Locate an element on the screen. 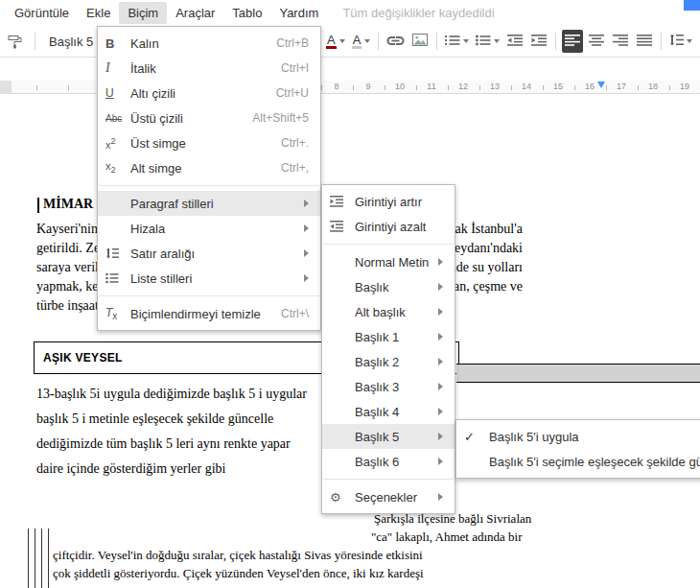  ruler-number: 9 is located at coordinates (368, 86).